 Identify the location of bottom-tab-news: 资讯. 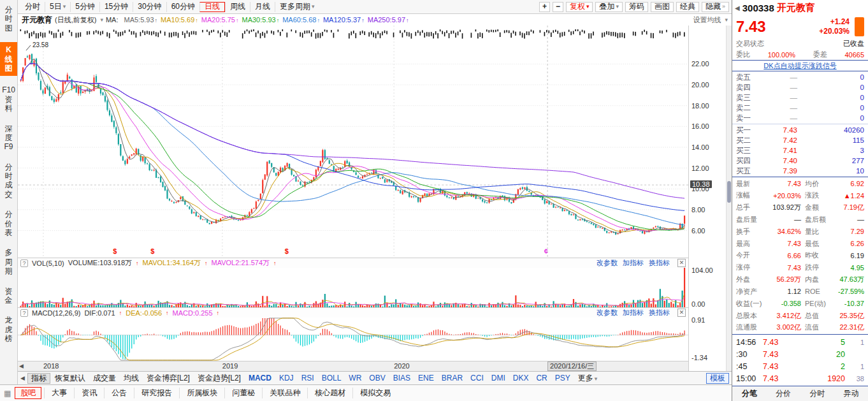
(89, 393).